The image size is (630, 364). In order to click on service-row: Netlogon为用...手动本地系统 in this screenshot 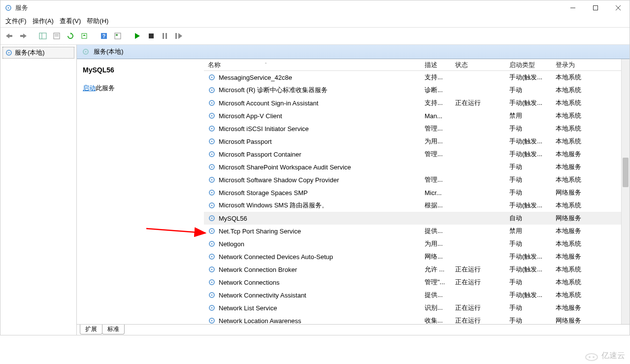, I will do `click(417, 244)`.